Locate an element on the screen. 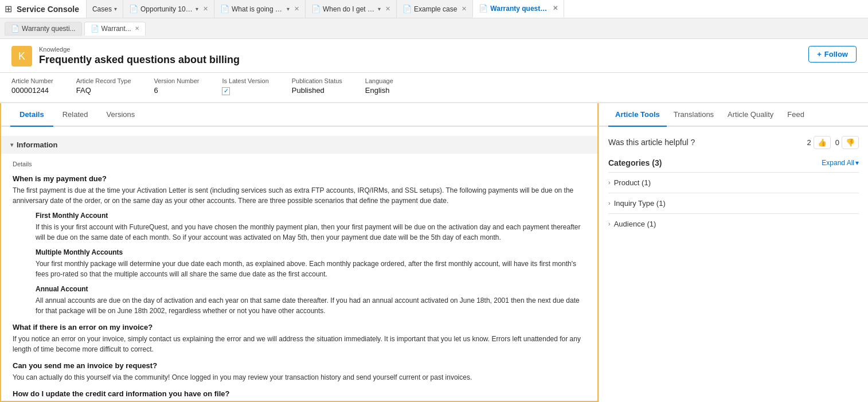  details-label: Details is located at coordinates (299, 164).